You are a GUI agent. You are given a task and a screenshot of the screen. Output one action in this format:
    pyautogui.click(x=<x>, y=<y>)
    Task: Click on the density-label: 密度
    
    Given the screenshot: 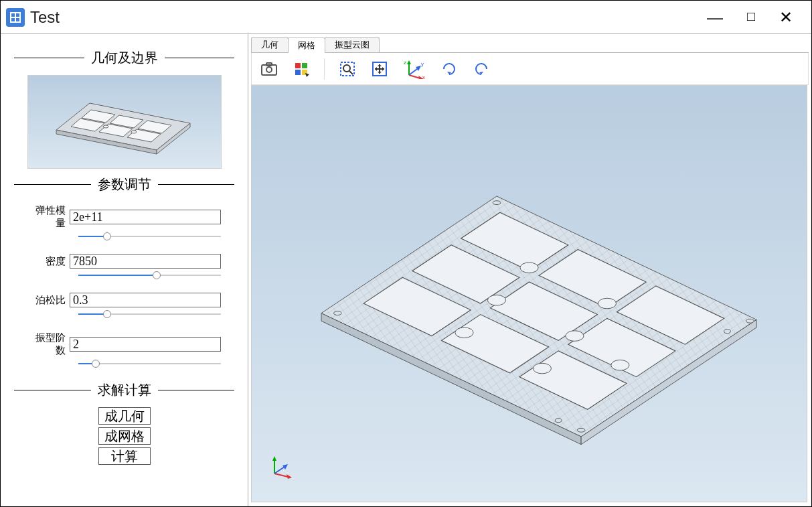 What is the action you would take?
    pyautogui.click(x=47, y=261)
    